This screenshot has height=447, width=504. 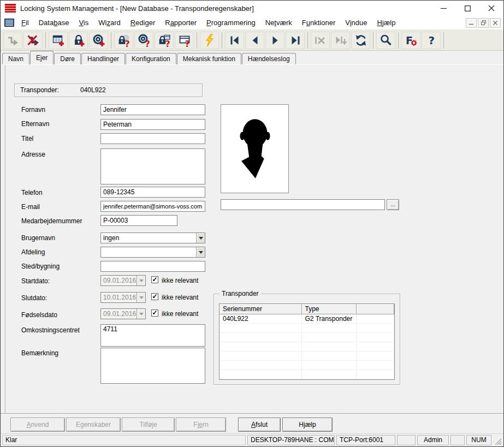 What do you see at coordinates (155, 279) in the screenshot?
I see `startdato-checkbox` at bounding box center [155, 279].